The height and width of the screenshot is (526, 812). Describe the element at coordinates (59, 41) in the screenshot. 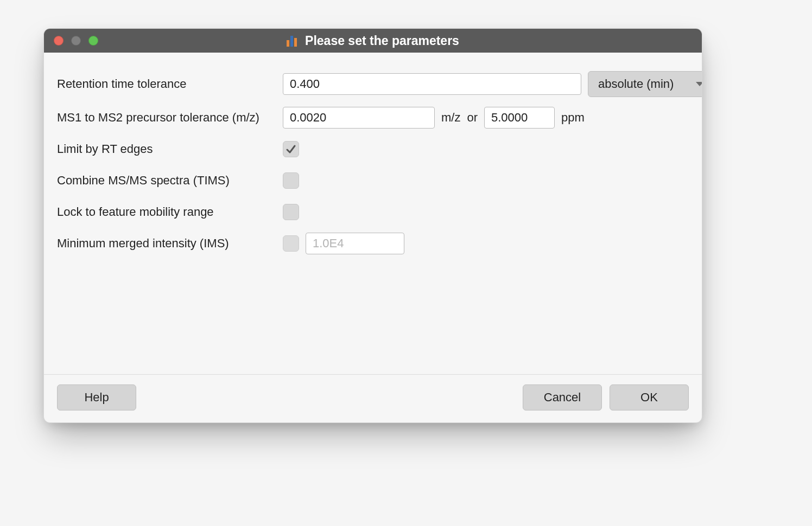

I see `close-window-button` at that location.